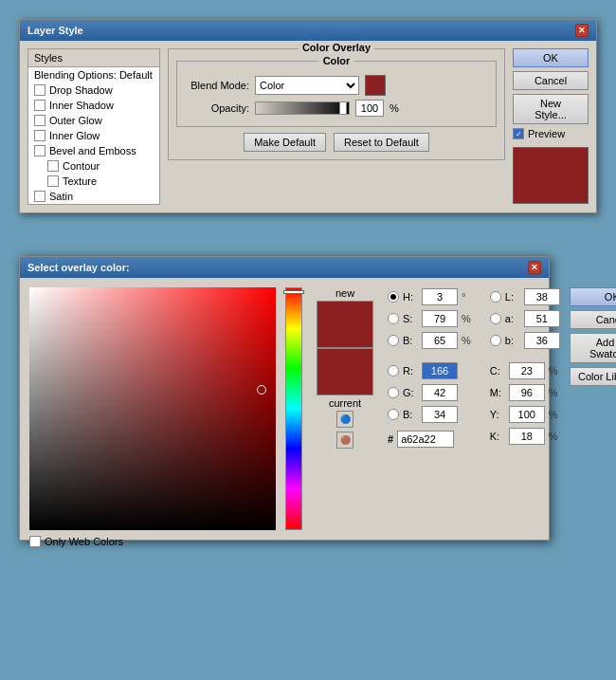 The image size is (616, 680). I want to click on sidebar-item-texture: Texture, so click(94, 181).